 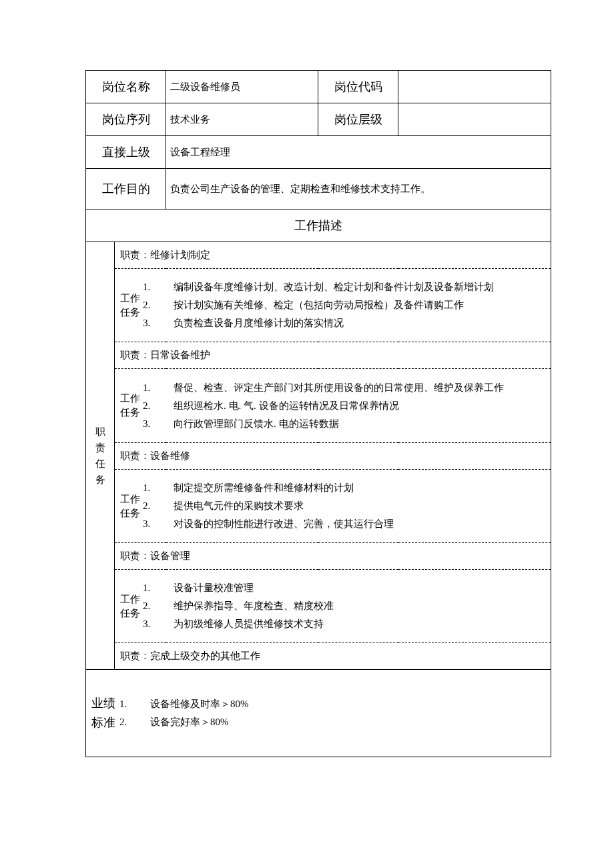 What do you see at coordinates (319, 226) in the screenshot?
I see `row-desc-title: 工作描述` at bounding box center [319, 226].